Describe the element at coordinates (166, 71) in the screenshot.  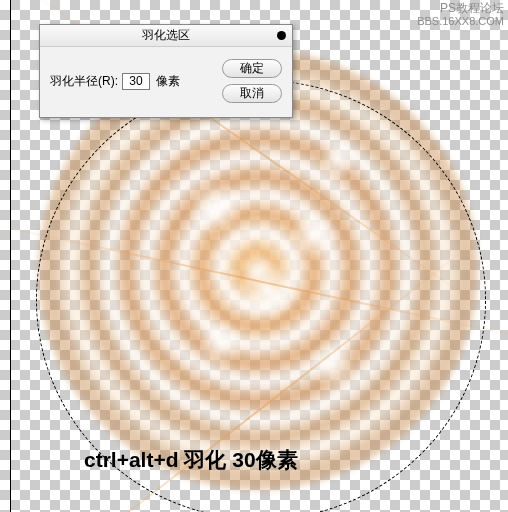
I see `feather-selection-dialog: 羽化选区 羽化半径(R): 像素 确定 取消` at that location.